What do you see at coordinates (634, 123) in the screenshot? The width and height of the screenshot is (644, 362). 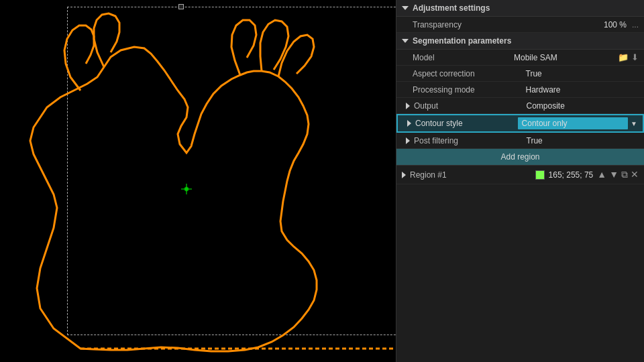 I see `contour-style-dropdown-arrow: ▼` at bounding box center [634, 123].